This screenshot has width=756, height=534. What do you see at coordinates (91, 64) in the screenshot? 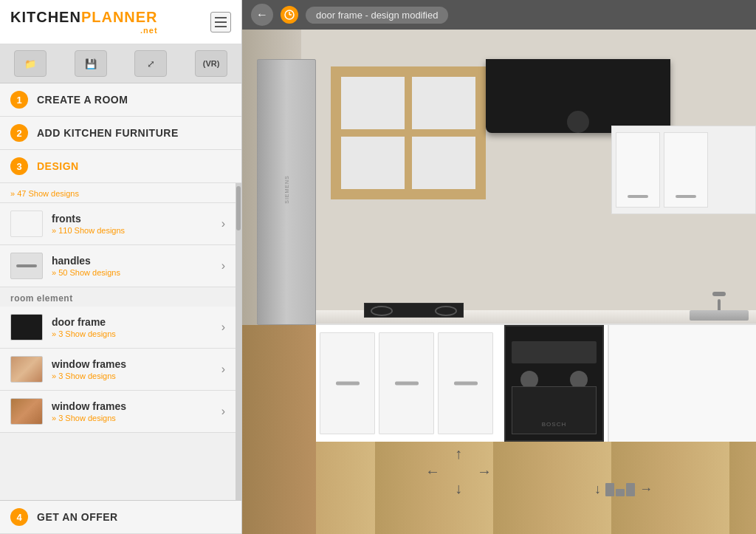
I see `save-button: 💾` at bounding box center [91, 64].